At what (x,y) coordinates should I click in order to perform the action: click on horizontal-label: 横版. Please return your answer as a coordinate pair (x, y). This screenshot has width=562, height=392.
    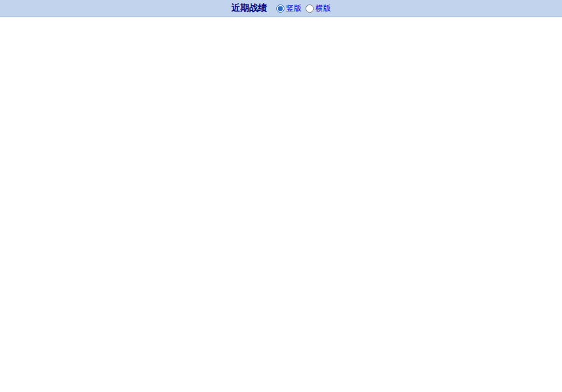
    Looking at the image, I should click on (323, 9).